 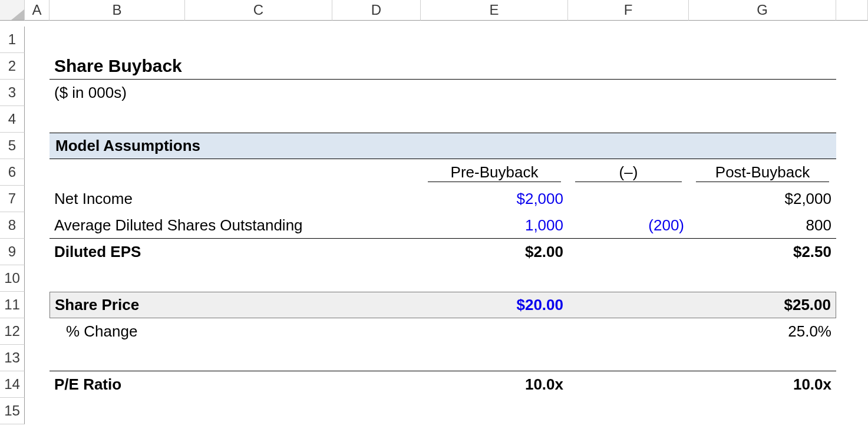 I want to click on row-header-12: 12, so click(x=12, y=331).